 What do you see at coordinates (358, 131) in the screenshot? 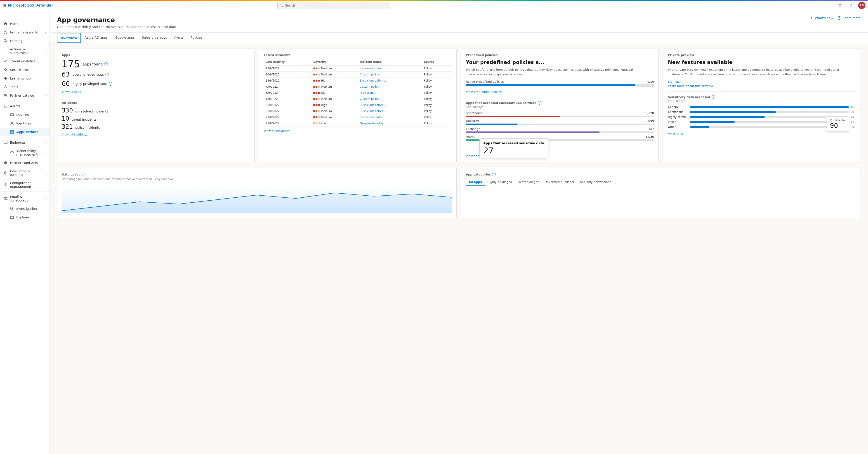
I see `view-all-incidents-link-2: View all incidents` at bounding box center [358, 131].